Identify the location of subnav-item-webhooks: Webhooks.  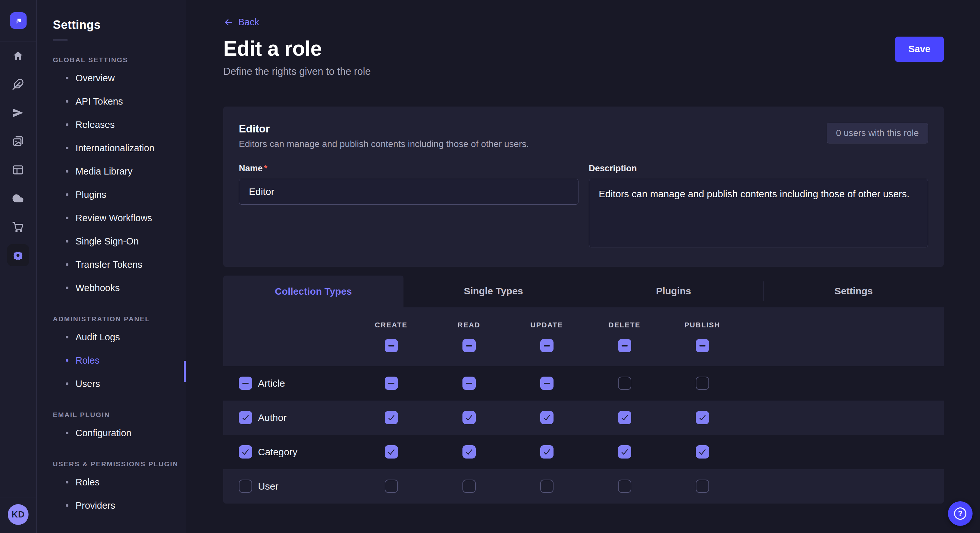
(111, 288).